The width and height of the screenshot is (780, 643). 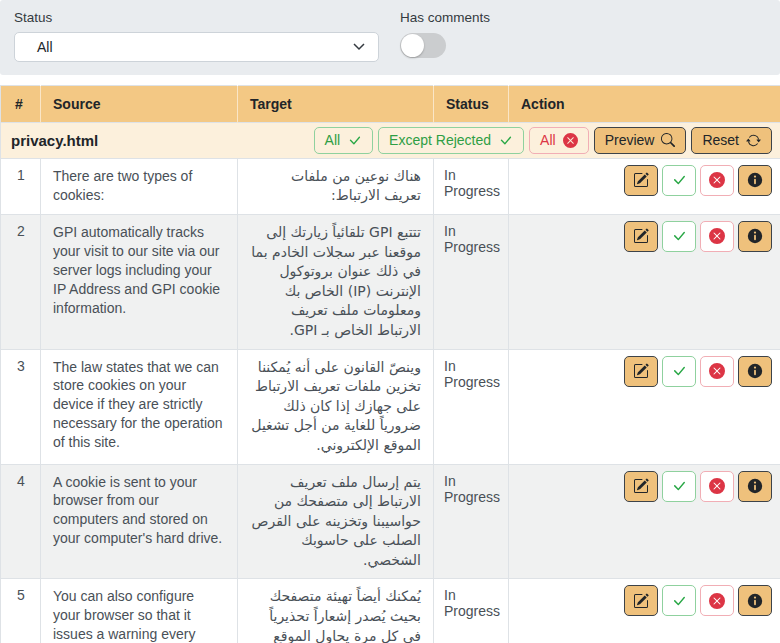 I want to click on toggle-knob, so click(x=412, y=46).